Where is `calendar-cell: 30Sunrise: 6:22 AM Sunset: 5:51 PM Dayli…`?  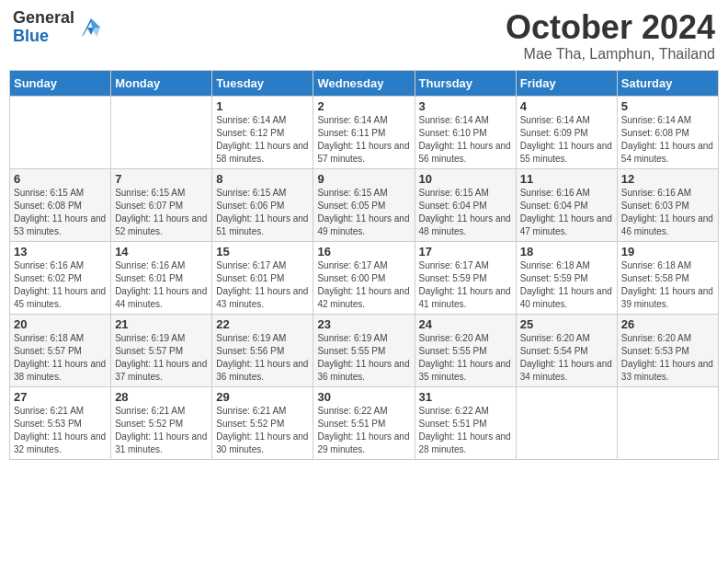
calendar-cell: 30Sunrise: 6:22 AM Sunset: 5:51 PM Dayli… is located at coordinates (364, 423).